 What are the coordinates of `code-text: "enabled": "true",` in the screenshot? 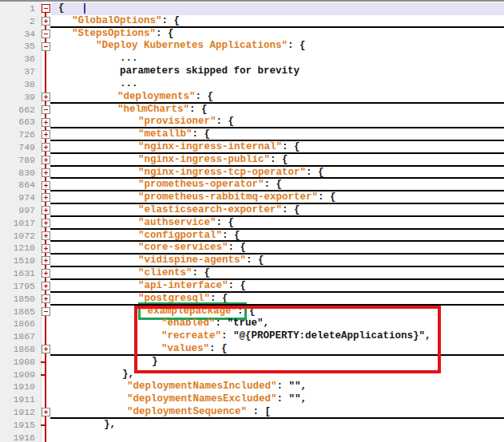 It's located at (216, 324).